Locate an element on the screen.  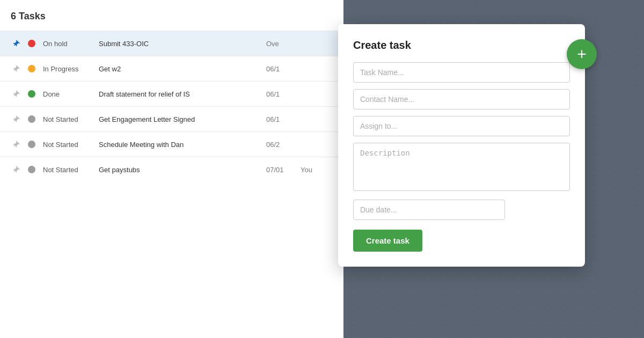
status-label: Done is located at coordinates (67, 94).